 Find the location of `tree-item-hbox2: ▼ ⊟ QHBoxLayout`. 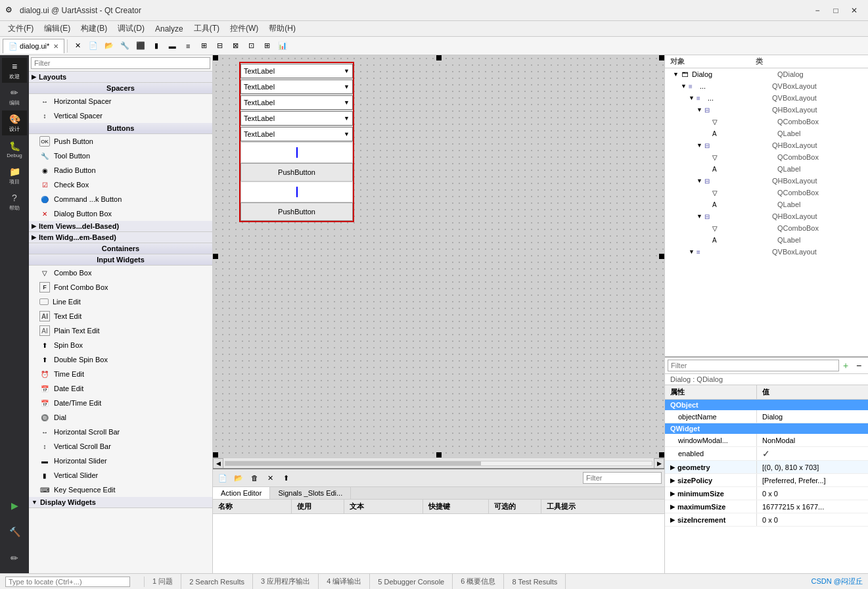

tree-item-hbox2: ▼ ⊟ QHBoxLayout is located at coordinates (766, 145).